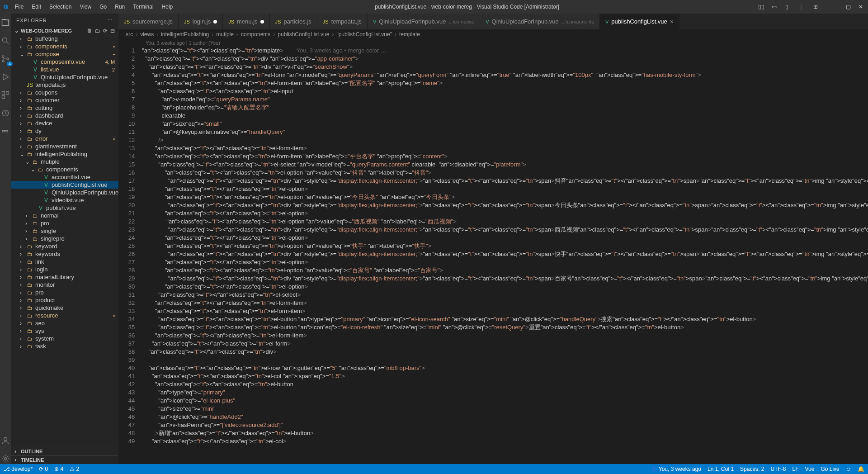 The image size is (868, 474). Describe the element at coordinates (65, 246) in the screenshot. I see `tree-item: ›🗀keyword` at that location.